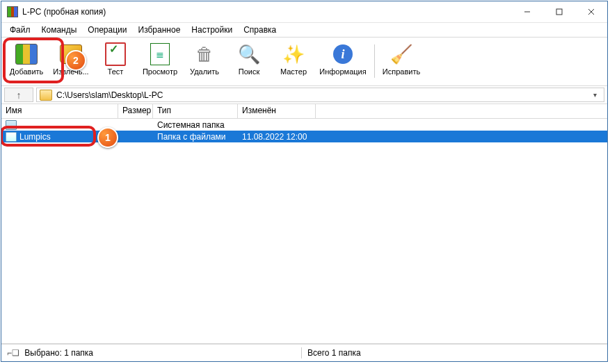 The height and width of the screenshot is (364, 610). Describe the element at coordinates (294, 54) in the screenshot. I see `wizard-icon: ✨` at that location.